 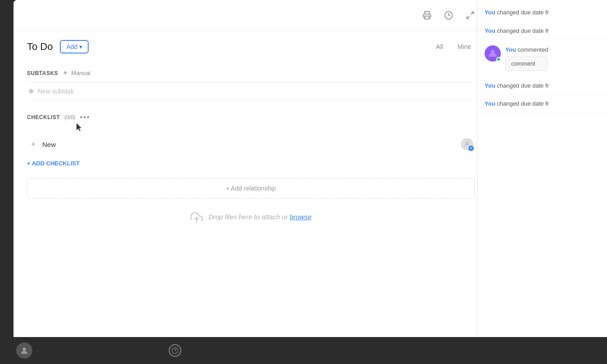 What do you see at coordinates (70, 117) in the screenshot?
I see `checklist-count: (0/0)` at bounding box center [70, 117].